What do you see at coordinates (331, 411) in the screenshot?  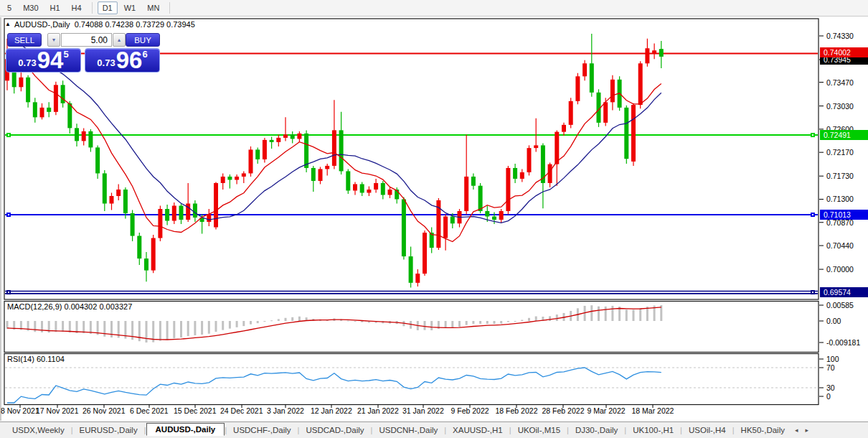 I see `date-label: 12 Jan 2022` at bounding box center [331, 411].